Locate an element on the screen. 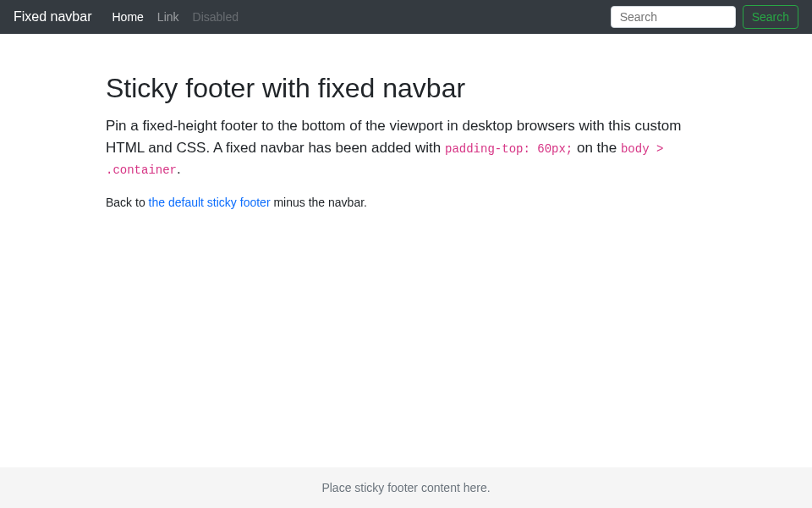  navbar: Fixed navbar Home Link Disabled Search is located at coordinates (406, 17).